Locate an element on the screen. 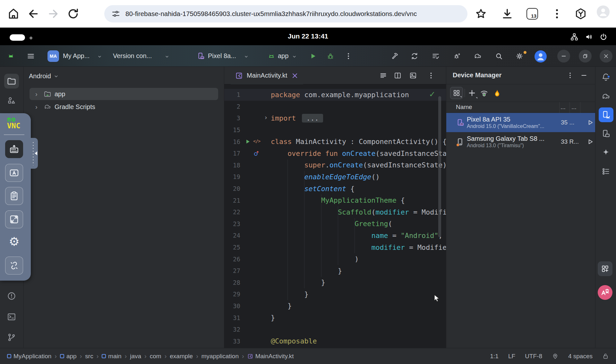  code-vision-icon: </> is located at coordinates (257, 141).